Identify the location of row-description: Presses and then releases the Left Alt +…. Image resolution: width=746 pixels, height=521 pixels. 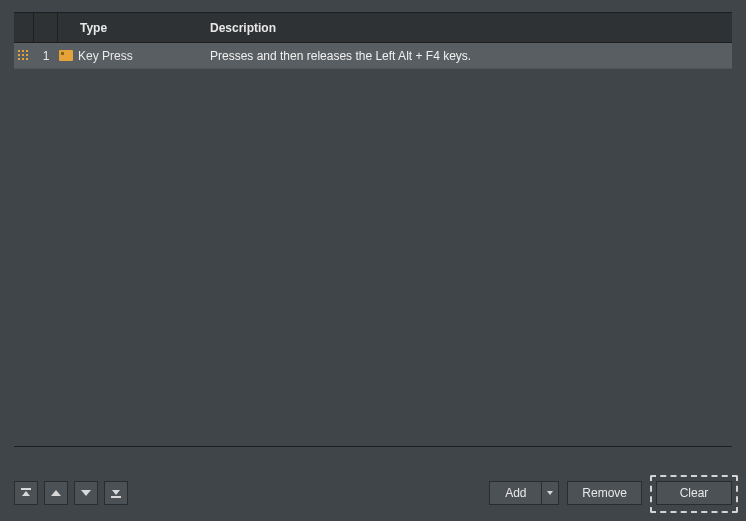
(468, 56).